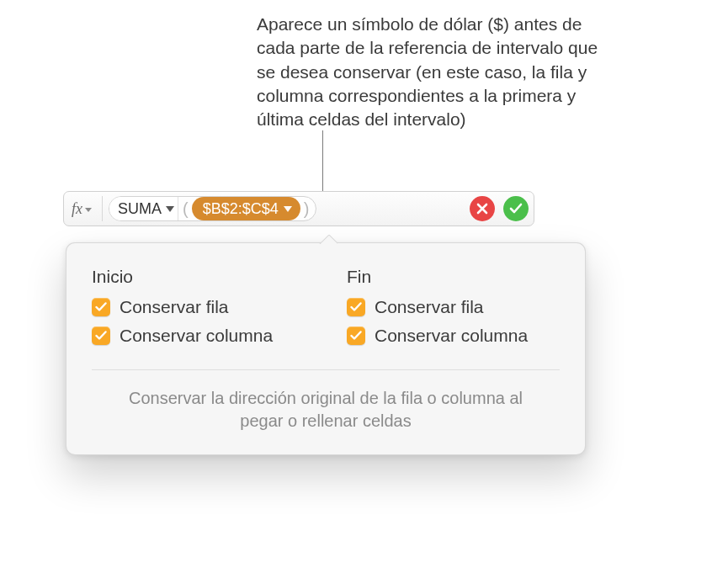 Image resolution: width=728 pixels, height=573 pixels. What do you see at coordinates (199, 310) in the screenshot?
I see `start-column: Inicio Conservar fila Conservar columna` at bounding box center [199, 310].